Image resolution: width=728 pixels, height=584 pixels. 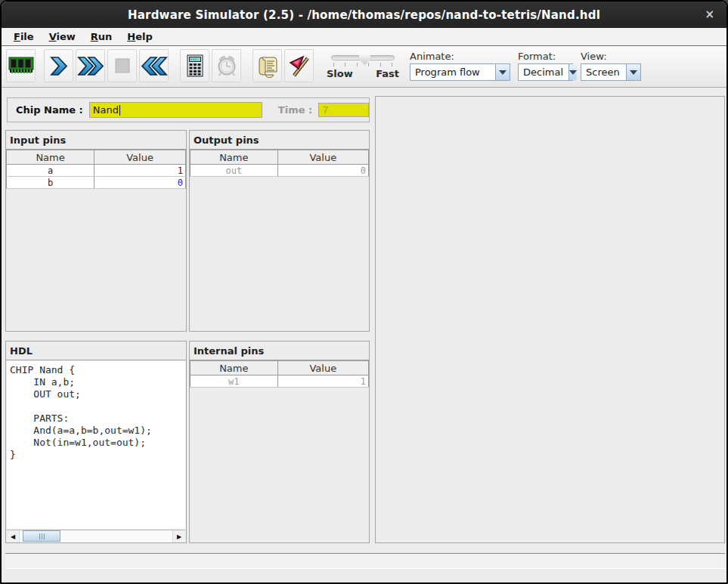 What do you see at coordinates (364, 15) in the screenshot?
I see `window-title: Hardware Simulator (2.5) - /home/thomas/…` at bounding box center [364, 15].